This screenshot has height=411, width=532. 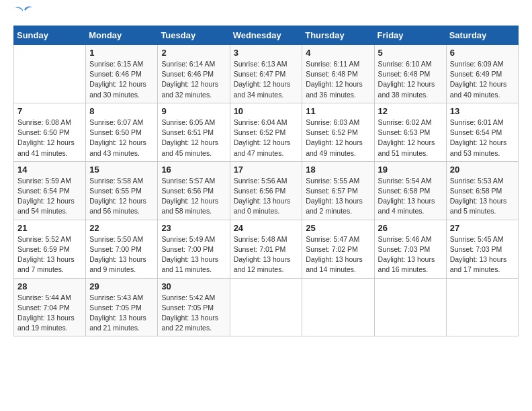 I want to click on calendar-header-row: SundayMondayTuesdayWednesdayThursdayFrid…, so click(x=266, y=36).